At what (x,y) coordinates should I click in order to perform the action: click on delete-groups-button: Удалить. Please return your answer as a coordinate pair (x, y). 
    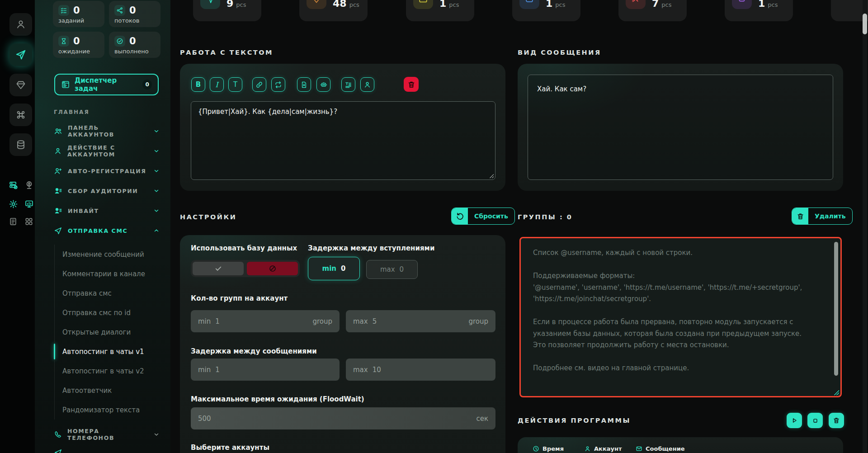
    Looking at the image, I should click on (822, 216).